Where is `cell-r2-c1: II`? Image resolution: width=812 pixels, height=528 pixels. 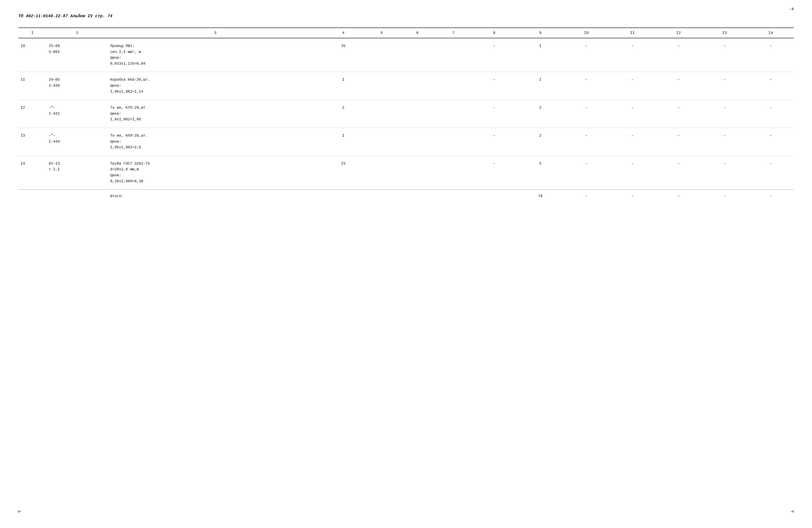 cell-r2-c1: II is located at coordinates (32, 86).